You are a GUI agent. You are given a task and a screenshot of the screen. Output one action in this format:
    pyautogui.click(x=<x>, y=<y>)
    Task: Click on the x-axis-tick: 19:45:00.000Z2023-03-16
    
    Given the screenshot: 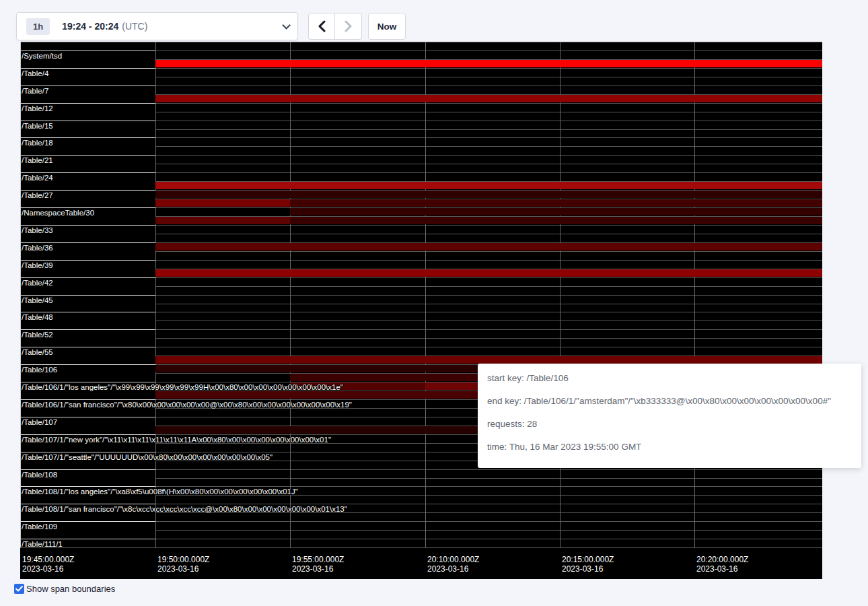 What is the action you would take?
    pyautogui.click(x=48, y=564)
    